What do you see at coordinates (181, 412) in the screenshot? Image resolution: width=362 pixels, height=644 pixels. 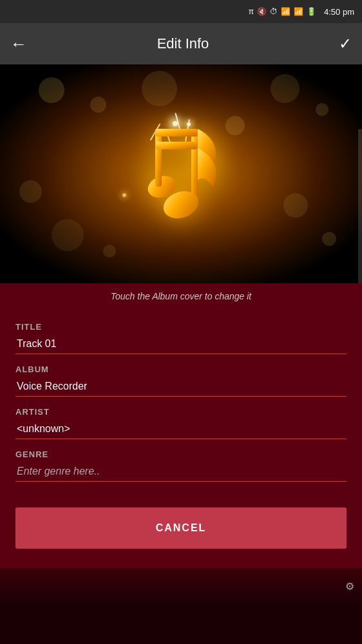 I see `artist-label: ARTIST` at bounding box center [181, 412].